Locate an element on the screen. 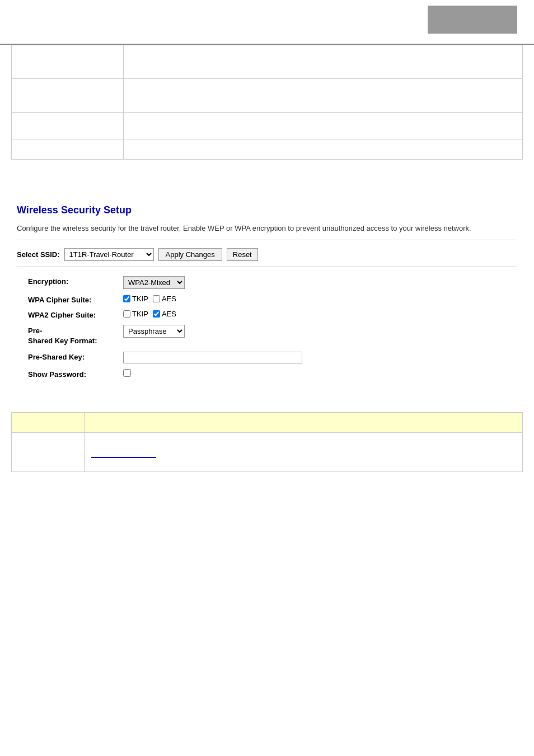  psk-row: Pre-Shared Key: is located at coordinates (273, 357).